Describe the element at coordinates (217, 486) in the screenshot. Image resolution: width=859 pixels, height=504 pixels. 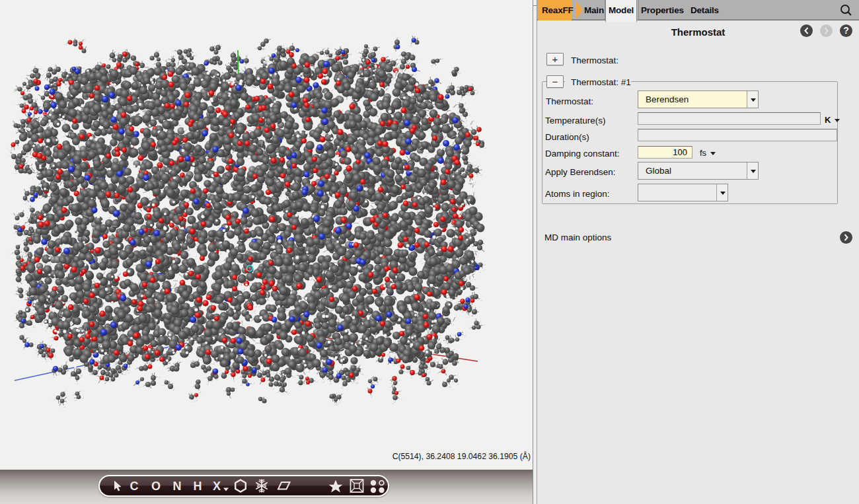
I see `svg-text: X` at that location.